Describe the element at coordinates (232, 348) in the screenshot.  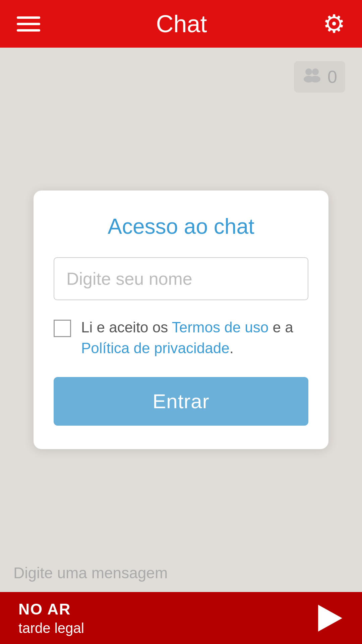
I see `terms-text-after: .` at that location.